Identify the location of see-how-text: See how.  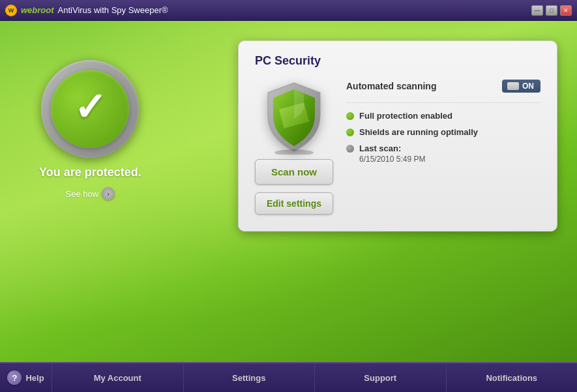
(82, 194).